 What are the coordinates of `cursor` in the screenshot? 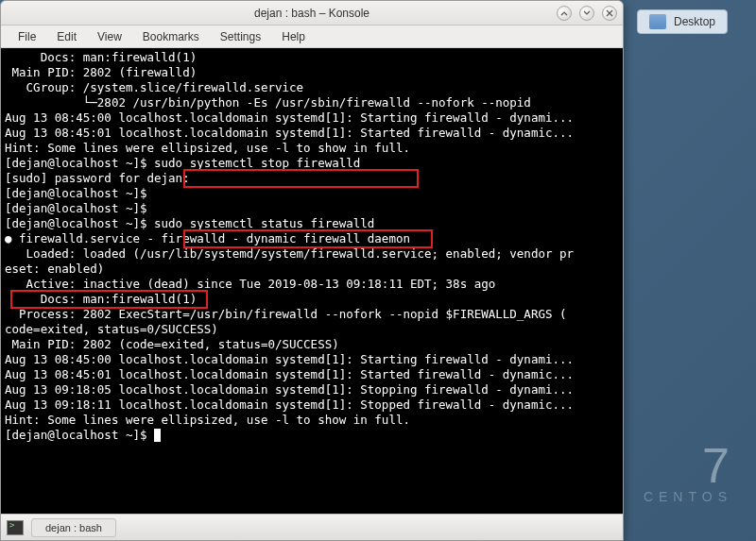 It's located at (157, 435).